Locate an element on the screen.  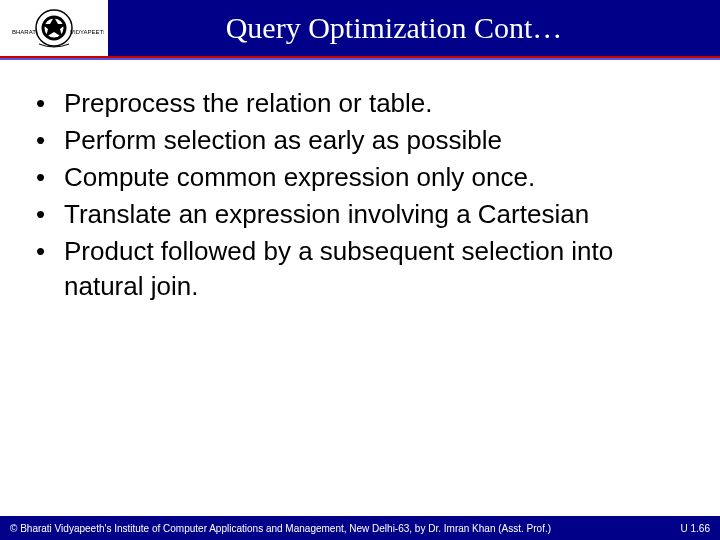
list-item: Preprocess the relation or table. is located at coordinates (360, 104).